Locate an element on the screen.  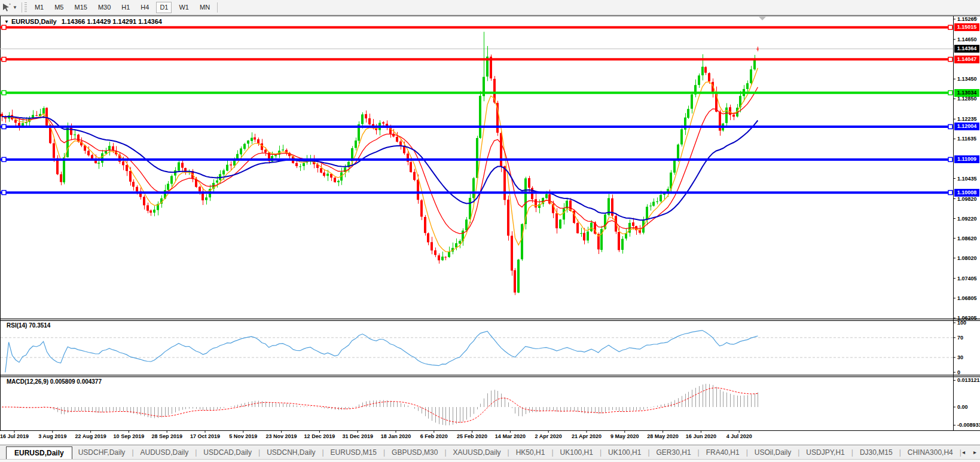
timeframe-button-m30: M30 is located at coordinates (104, 7).